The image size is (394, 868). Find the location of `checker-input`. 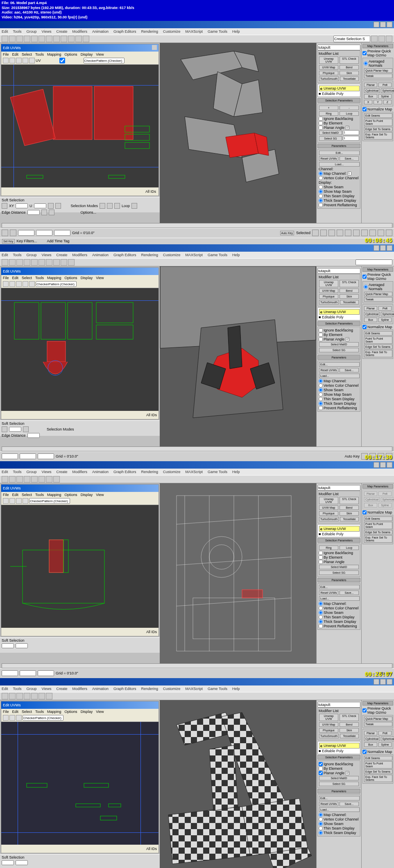

checker-input is located at coordinates (104, 61).